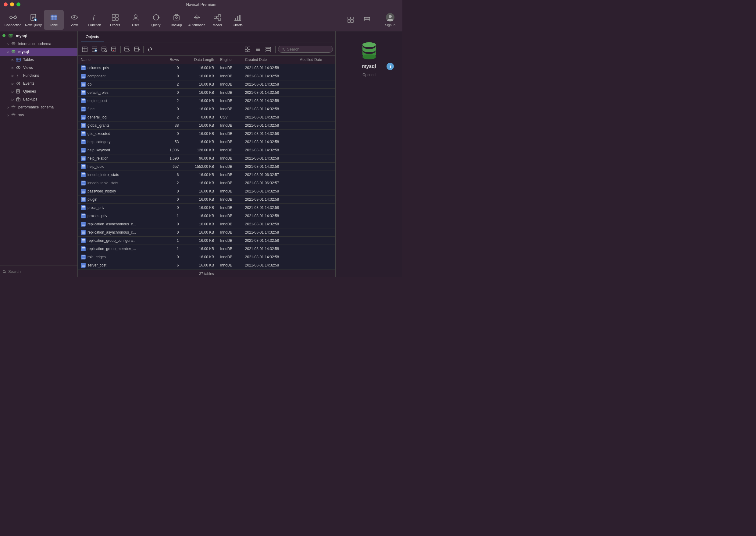  I want to click on list-view-button, so click(258, 50).